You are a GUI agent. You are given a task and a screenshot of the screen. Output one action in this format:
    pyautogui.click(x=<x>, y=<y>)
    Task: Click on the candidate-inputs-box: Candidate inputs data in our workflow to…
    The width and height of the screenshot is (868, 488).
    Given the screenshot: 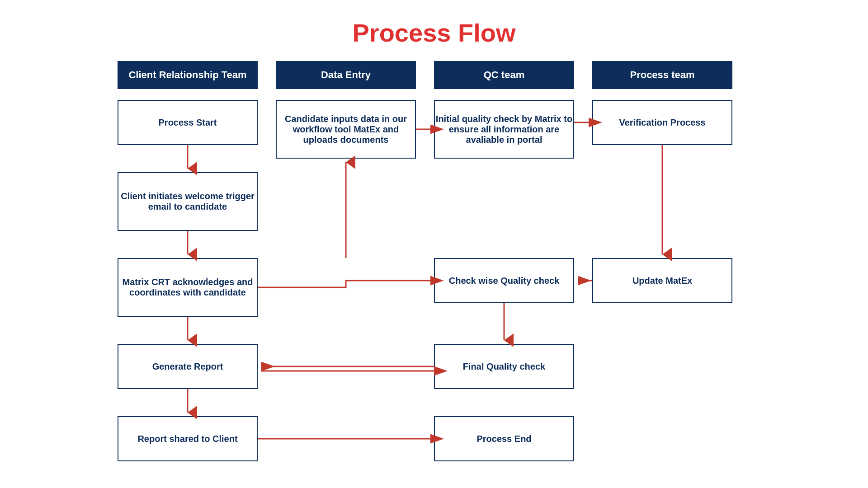 What is the action you would take?
    pyautogui.click(x=346, y=129)
    